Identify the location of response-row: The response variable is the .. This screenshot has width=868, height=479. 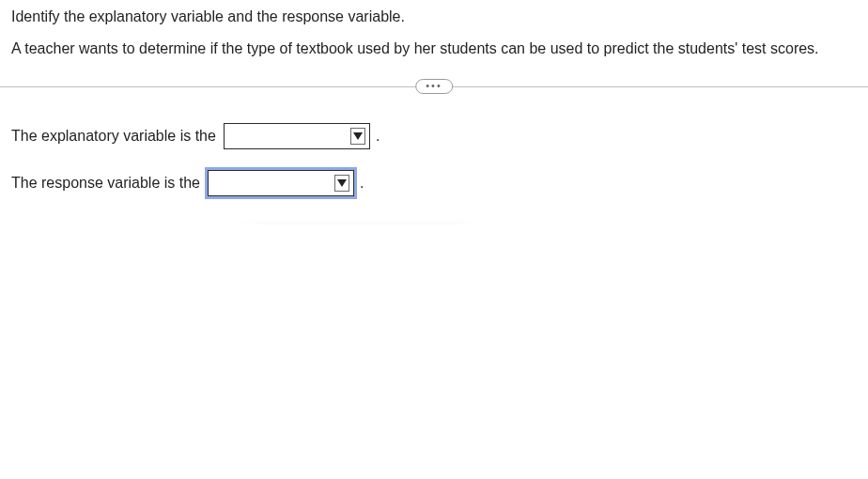
(434, 183).